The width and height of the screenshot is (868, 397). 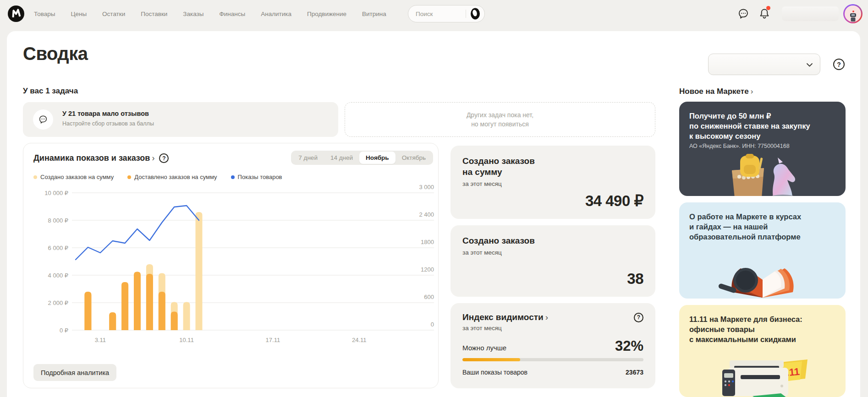 What do you see at coordinates (764, 64) in the screenshot?
I see `business-selector-dropdown` at bounding box center [764, 64].